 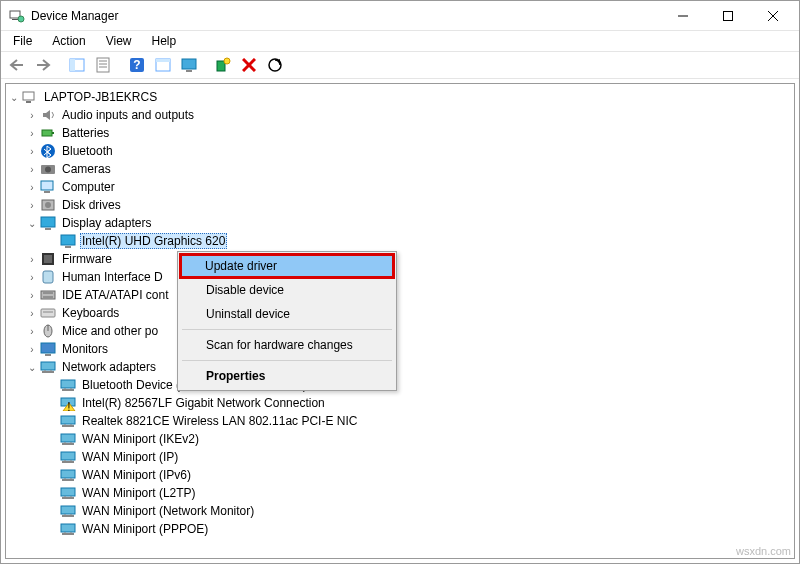 What do you see at coordinates (223, 65) in the screenshot?
I see `add-legacy-hardware-button` at bounding box center [223, 65].